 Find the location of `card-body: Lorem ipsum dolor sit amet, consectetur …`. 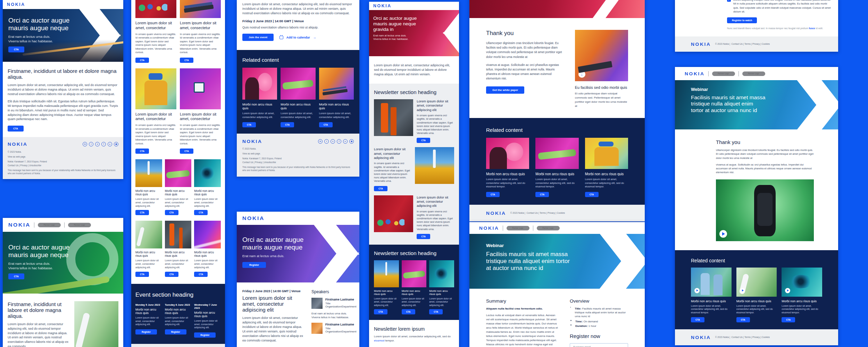

card-body: Lorem ipsum dolor sit amet, consectetur … is located at coordinates (178, 264).